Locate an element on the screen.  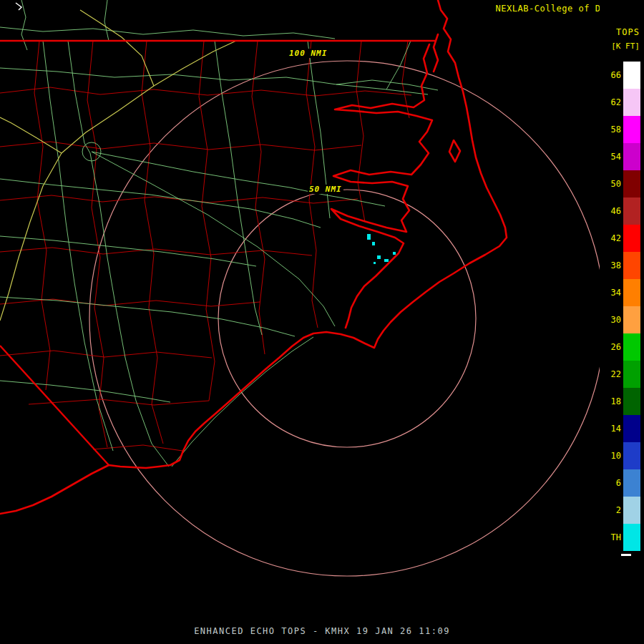
legend-band: 6 is located at coordinates (623, 483).